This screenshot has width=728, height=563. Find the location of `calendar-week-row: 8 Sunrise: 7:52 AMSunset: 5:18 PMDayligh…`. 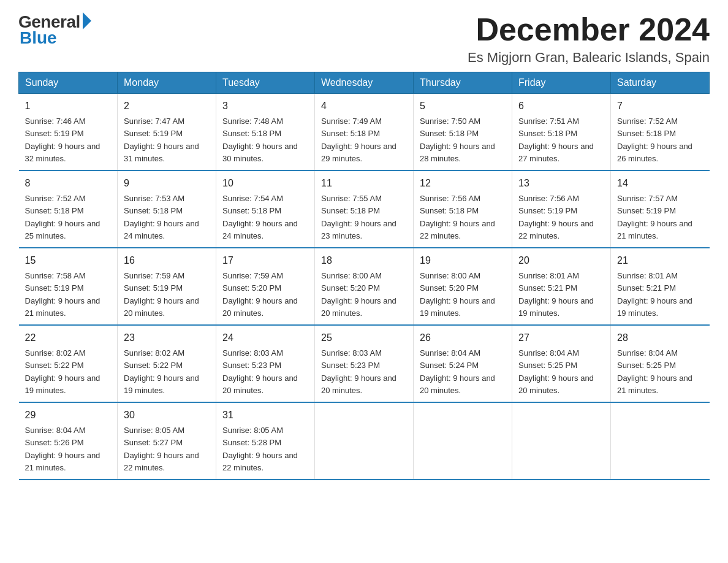

calendar-week-row: 8 Sunrise: 7:52 AMSunset: 5:18 PMDayligh… is located at coordinates (364, 209).